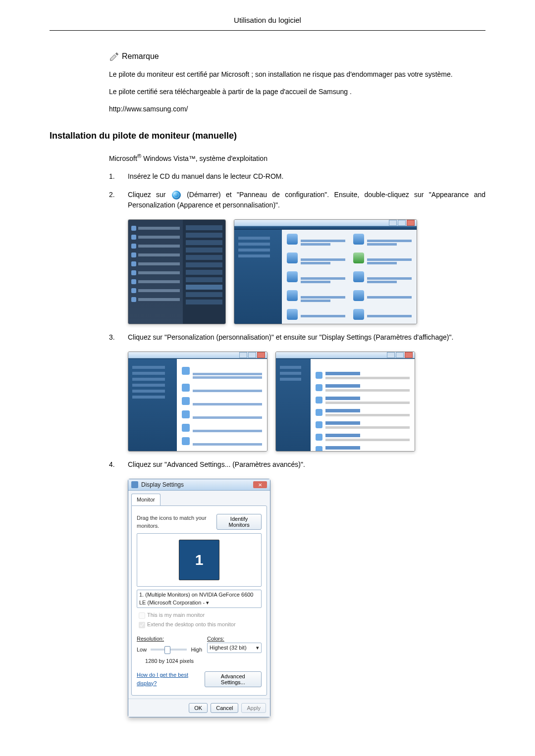  Describe the element at coordinates (123, 158) in the screenshot. I see `os-prefix: Microsoft` at that location.